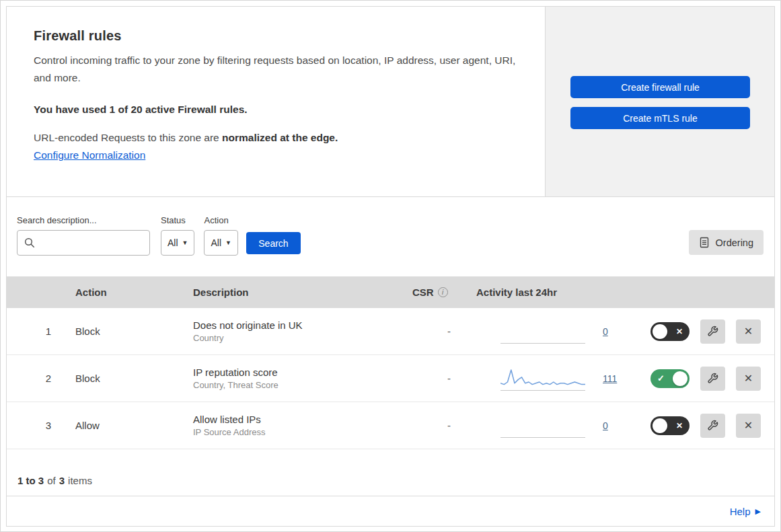  I want to click on rule-filter-fields: Country, so click(297, 338).